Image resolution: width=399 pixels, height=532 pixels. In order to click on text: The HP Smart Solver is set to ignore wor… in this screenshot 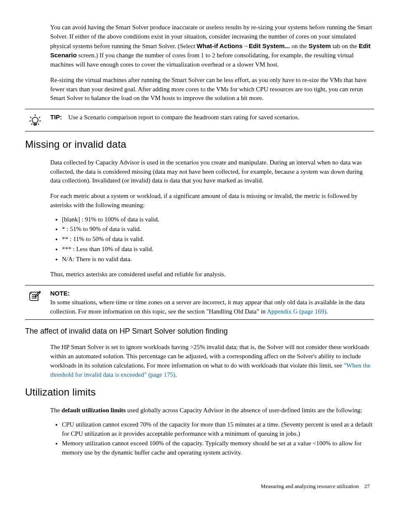, I will do `click(210, 356)`.